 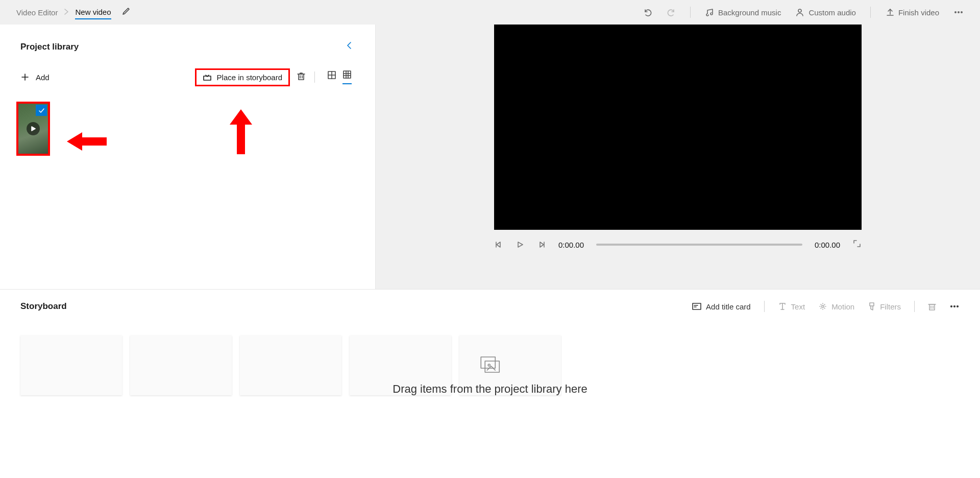 I want to click on play-overlay-icon, so click(x=33, y=129).